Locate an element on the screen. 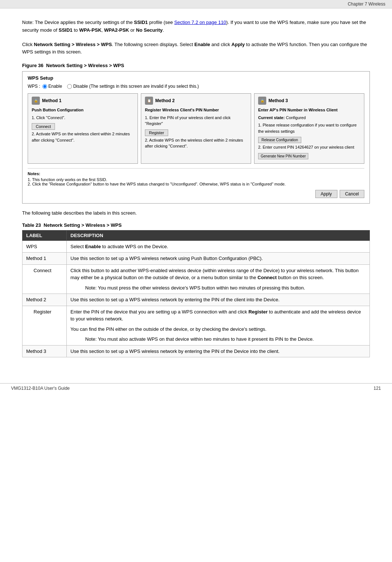 The image size is (392, 562). figure-label: Figure 36 Network Setting > Wireless > W… is located at coordinates (196, 66).